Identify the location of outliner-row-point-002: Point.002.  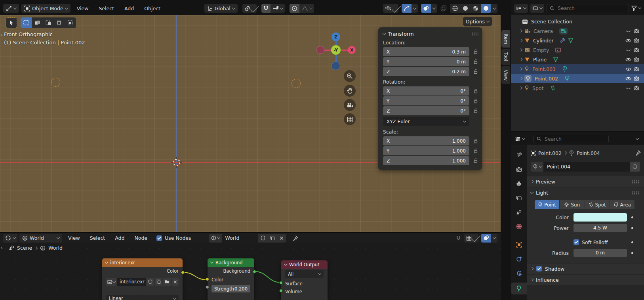
(577, 78).